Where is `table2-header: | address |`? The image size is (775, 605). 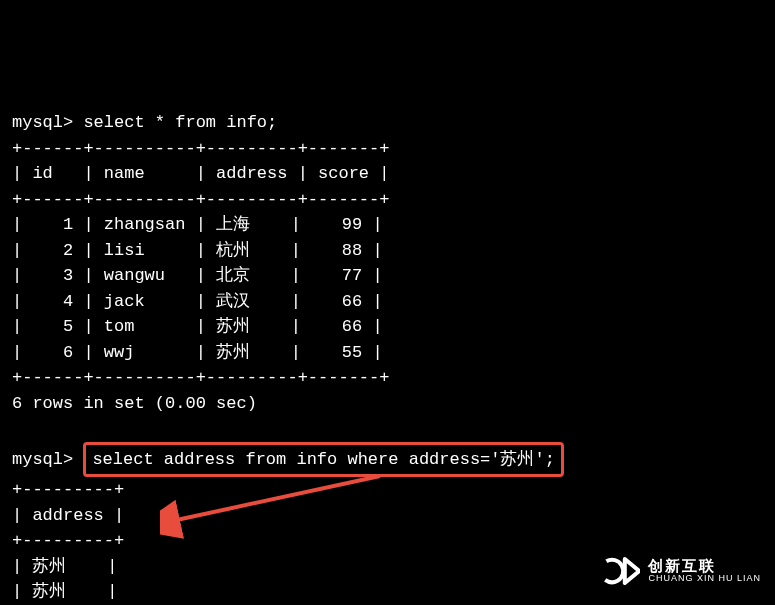 table2-header: | address | is located at coordinates (68, 516).